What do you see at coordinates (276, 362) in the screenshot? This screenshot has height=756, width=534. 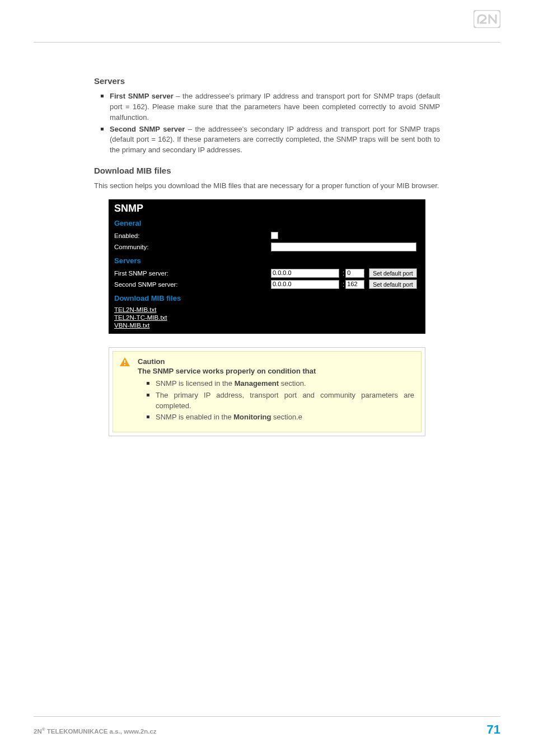 I see `caution-title: Caution` at bounding box center [276, 362].